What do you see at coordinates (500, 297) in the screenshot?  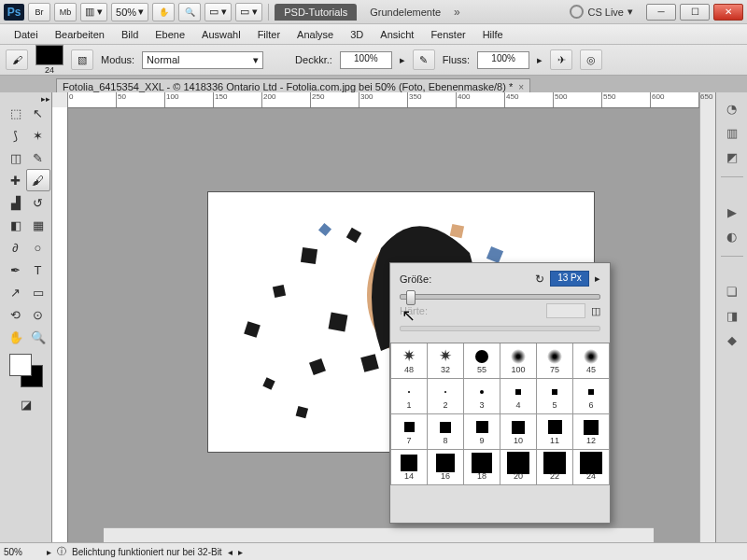 I see `size-slider` at bounding box center [500, 297].